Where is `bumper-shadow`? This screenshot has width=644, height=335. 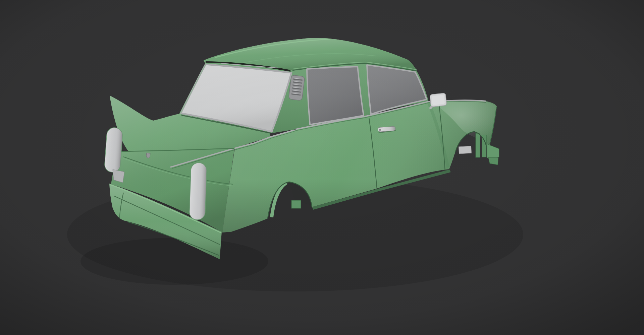 bumper-shadow is located at coordinates (174, 261).